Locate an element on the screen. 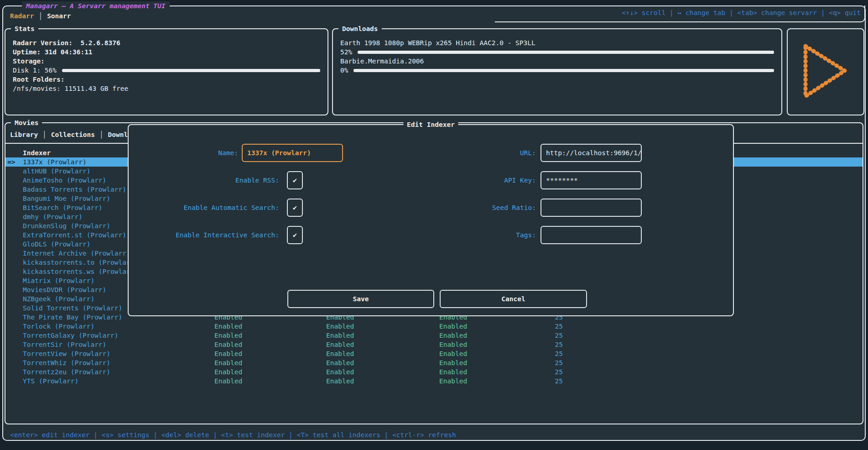 Image resolution: width=868 pixels, height=450 pixels. api-key-input: ******** is located at coordinates (591, 180).